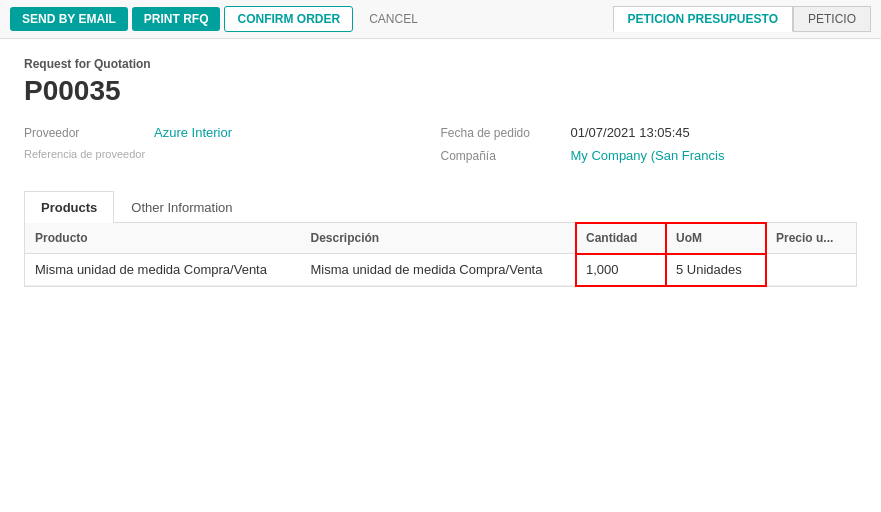  What do you see at coordinates (193, 132) in the screenshot?
I see `proveedor-value: Azure Interior` at bounding box center [193, 132].